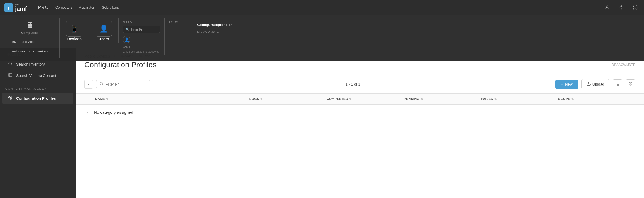 The image size is (644, 198). I want to click on sort-name-icon: ⇅, so click(107, 99).